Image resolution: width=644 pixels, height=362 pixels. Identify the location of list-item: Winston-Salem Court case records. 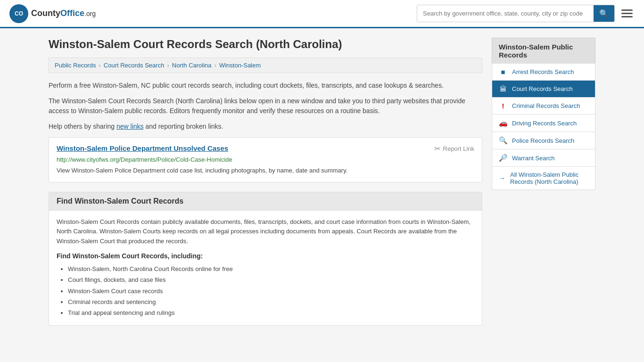
(271, 291).